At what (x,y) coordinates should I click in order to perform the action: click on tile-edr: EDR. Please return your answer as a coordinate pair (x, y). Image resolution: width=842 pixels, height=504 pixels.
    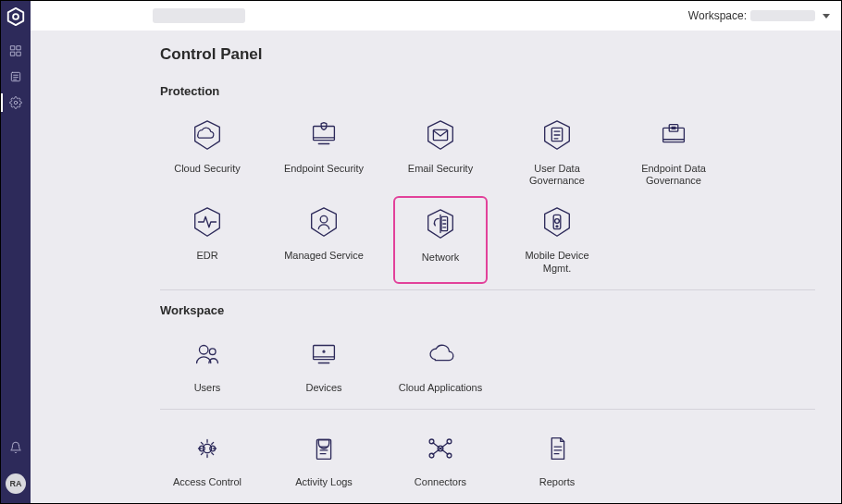
    Looking at the image, I should click on (207, 240).